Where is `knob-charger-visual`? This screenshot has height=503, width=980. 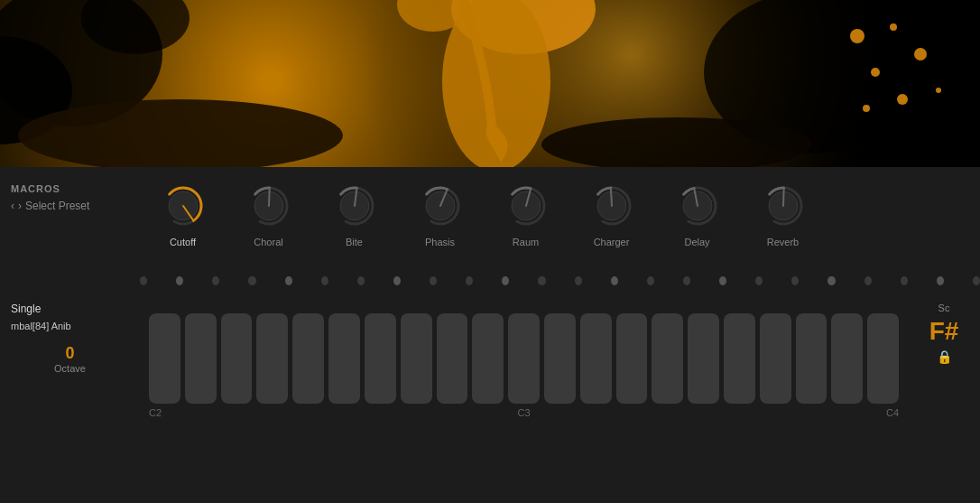 knob-charger-visual is located at coordinates (612, 206).